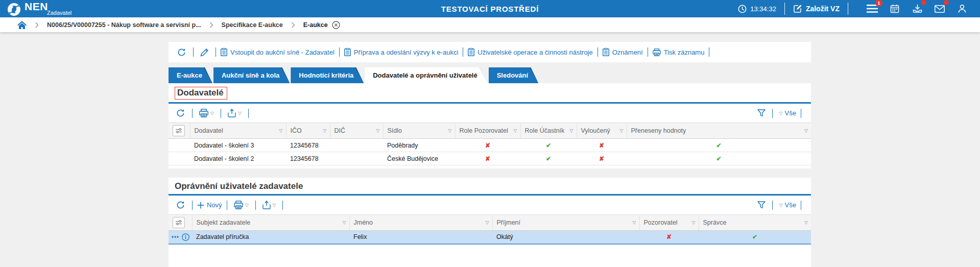 The height and width of the screenshot is (267, 980). I want to click on column-header-prijmeni: Příjmení▽, so click(566, 223).